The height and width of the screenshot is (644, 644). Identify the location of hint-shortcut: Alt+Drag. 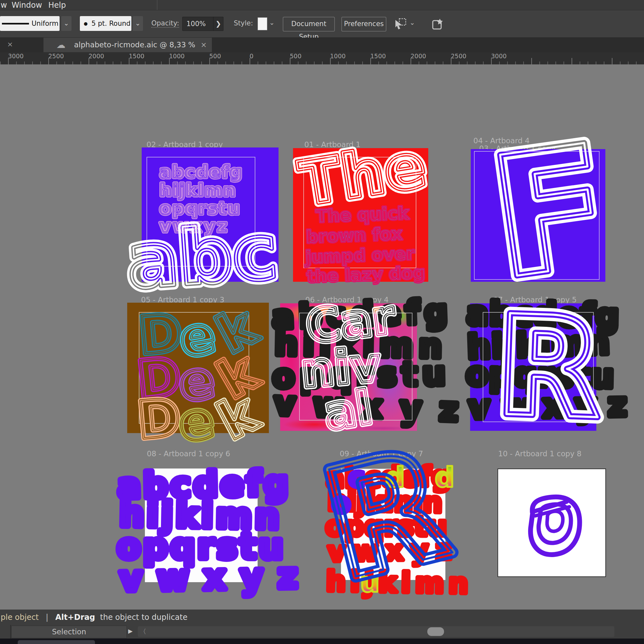
(75, 617).